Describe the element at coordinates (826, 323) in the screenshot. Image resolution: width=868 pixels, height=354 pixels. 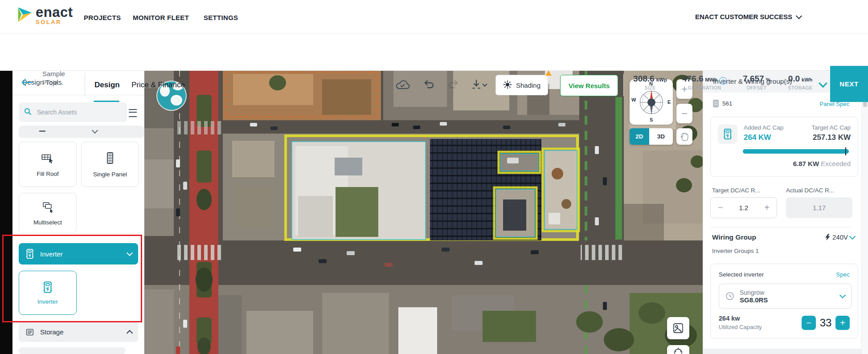
I see `inverter-count: 33` at that location.